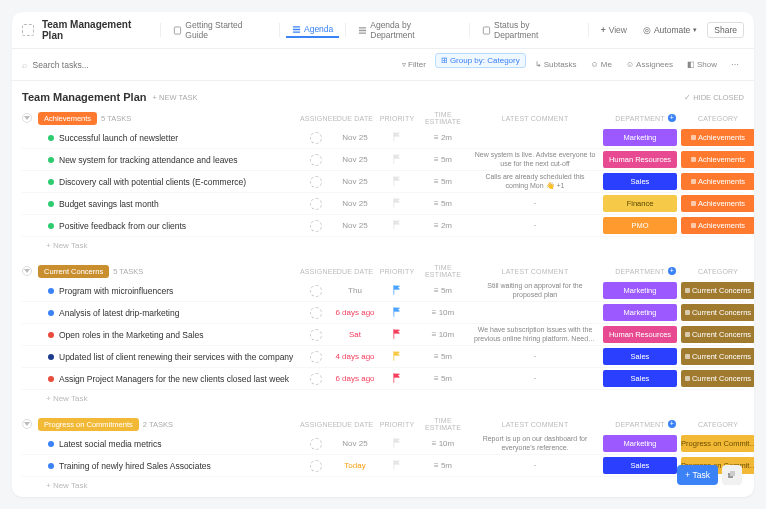 The image size is (766, 509). What do you see at coordinates (168, 357) in the screenshot?
I see `task-name-cell: Updated list of client renewing their se…` at bounding box center [168, 357].